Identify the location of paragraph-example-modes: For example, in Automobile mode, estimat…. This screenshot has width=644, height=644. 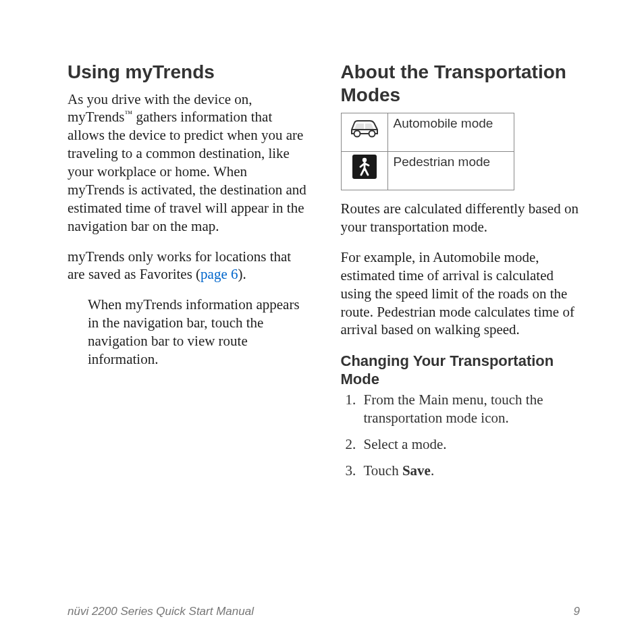
(460, 294).